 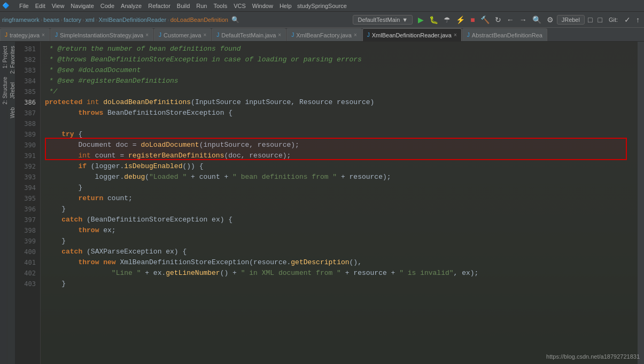 I want to click on menu-help: Help, so click(x=285, y=6).